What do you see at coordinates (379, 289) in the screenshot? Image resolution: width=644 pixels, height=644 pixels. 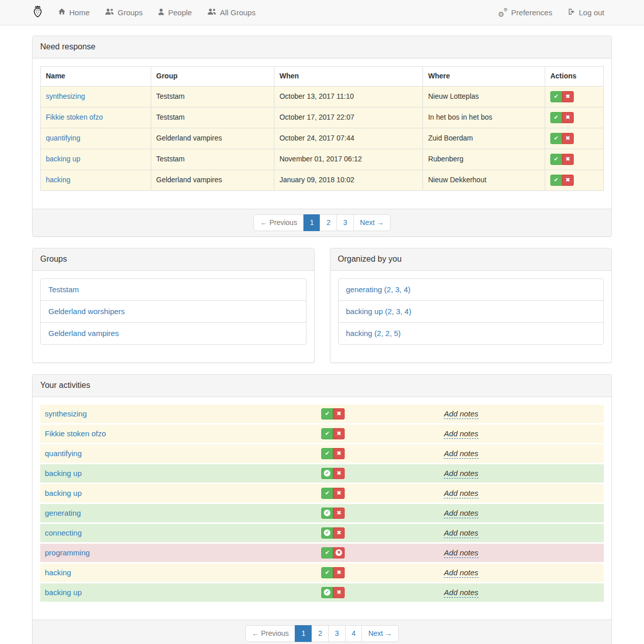 I see `organized-activity-link: generating (2, 3, 4)` at bounding box center [379, 289].